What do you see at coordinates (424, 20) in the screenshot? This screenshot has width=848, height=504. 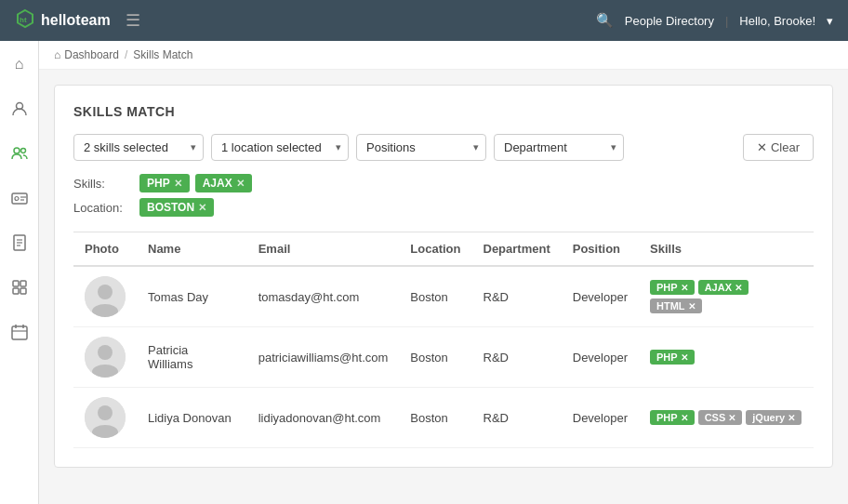 I see `topnav: ht helloteam ☰ 🔍 People Directory | Hell…` at bounding box center [424, 20].